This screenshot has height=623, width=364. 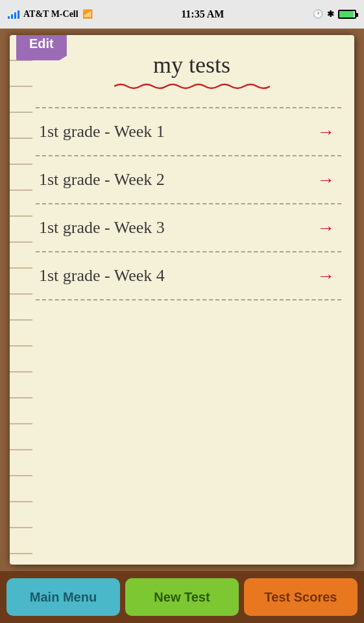 I want to click on edit-button: Edit, so click(x=42, y=48).